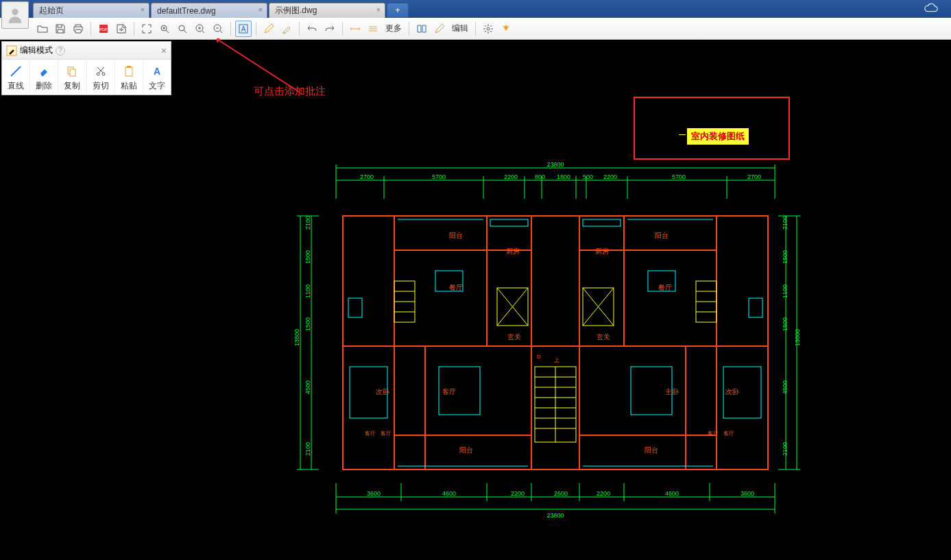 The width and height of the screenshot is (951, 560). I want to click on svg-text: 800, so click(540, 177).